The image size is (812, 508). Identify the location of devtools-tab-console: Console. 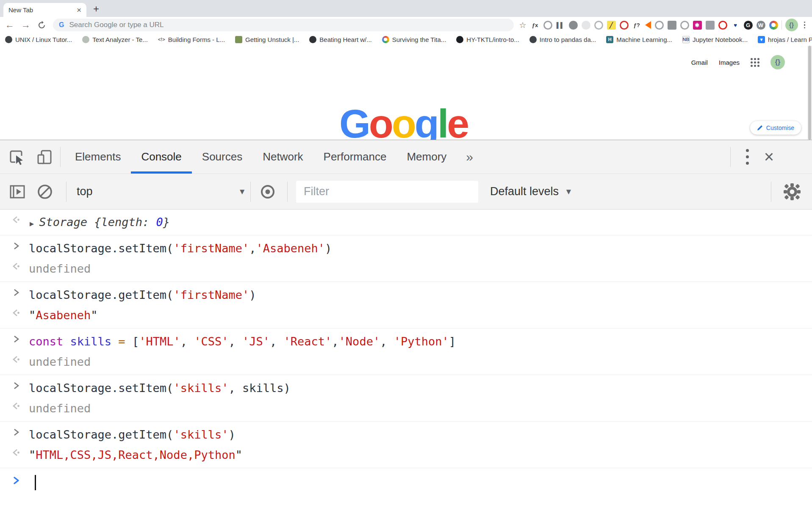
(161, 157).